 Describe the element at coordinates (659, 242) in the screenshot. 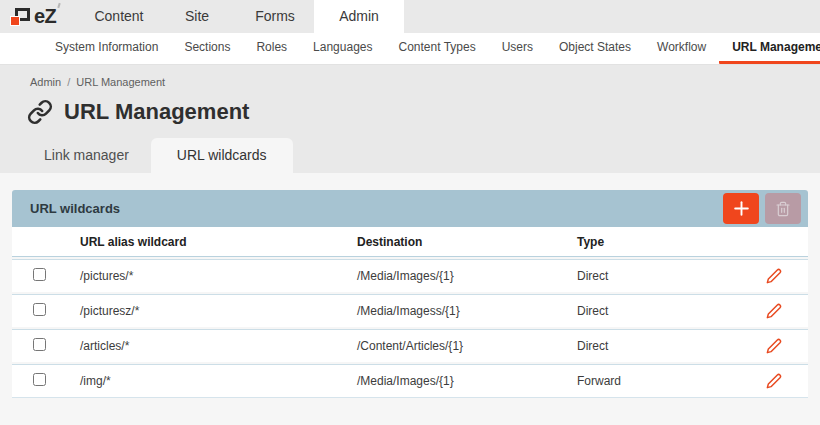

I see `column-header-type: Type` at that location.